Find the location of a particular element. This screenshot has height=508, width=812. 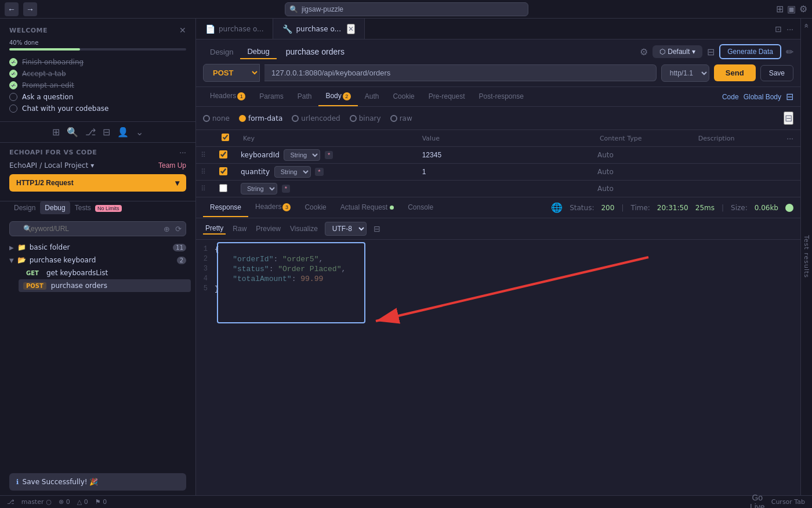

required-2: * is located at coordinates (286, 189).